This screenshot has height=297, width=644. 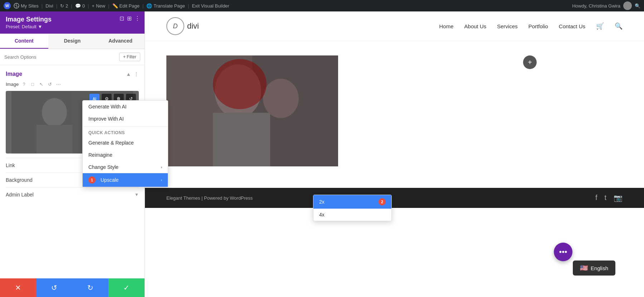 What do you see at coordinates (538, 26) in the screenshot?
I see `nav-portfolio: Portfolio` at bounding box center [538, 26].